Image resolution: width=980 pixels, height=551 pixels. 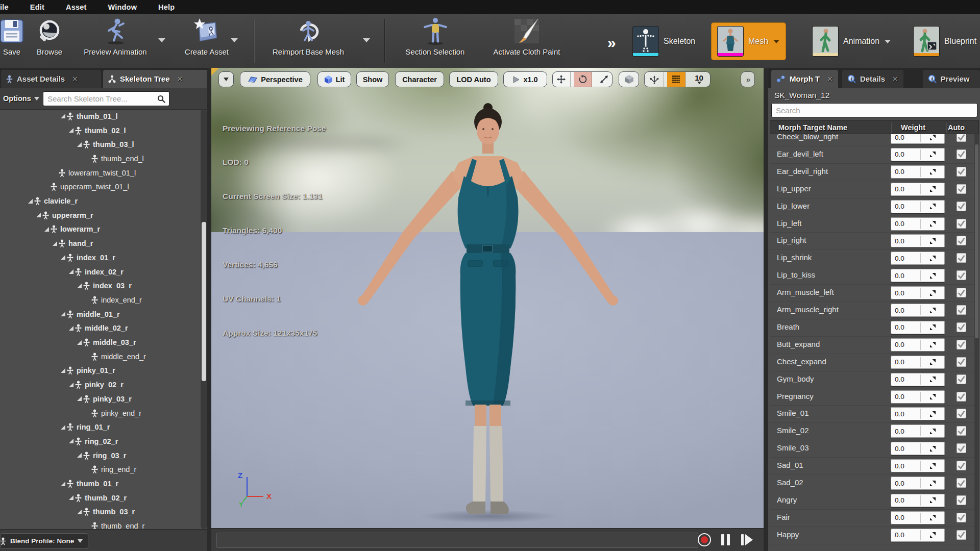 I want to click on grid-snap-toggle, so click(x=676, y=80).